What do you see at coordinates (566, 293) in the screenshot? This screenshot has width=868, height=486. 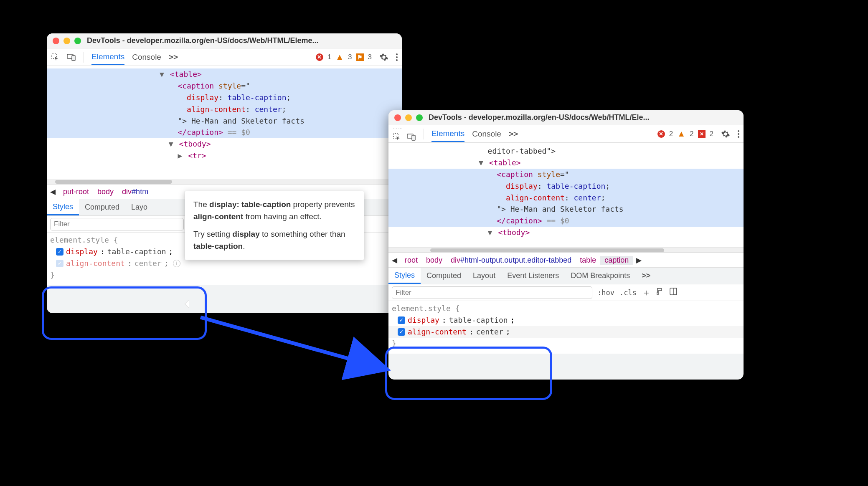 I see `filter-bar: :hov .cls ＋` at bounding box center [566, 293].